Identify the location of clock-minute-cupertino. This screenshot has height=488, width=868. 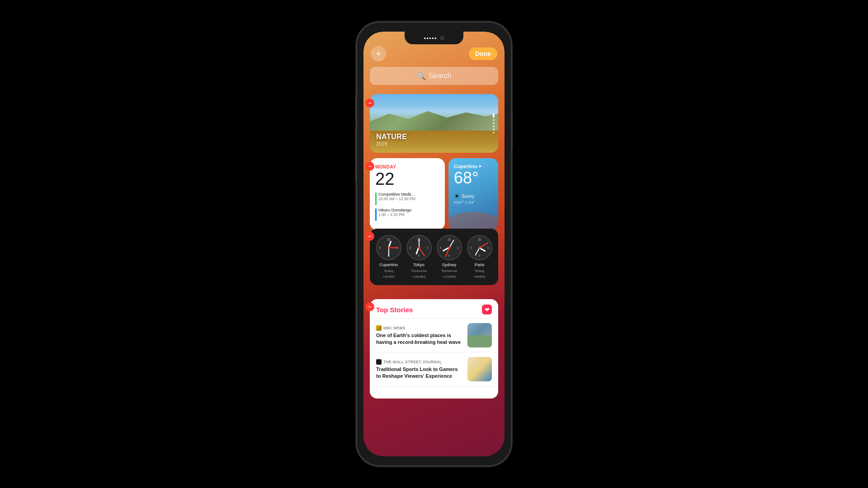
(389, 252).